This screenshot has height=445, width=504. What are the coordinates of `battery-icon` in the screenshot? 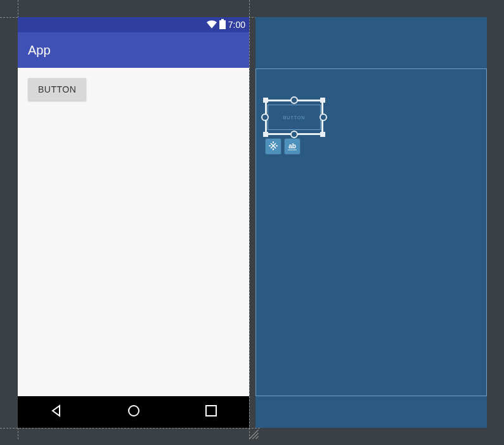 It's located at (223, 25).